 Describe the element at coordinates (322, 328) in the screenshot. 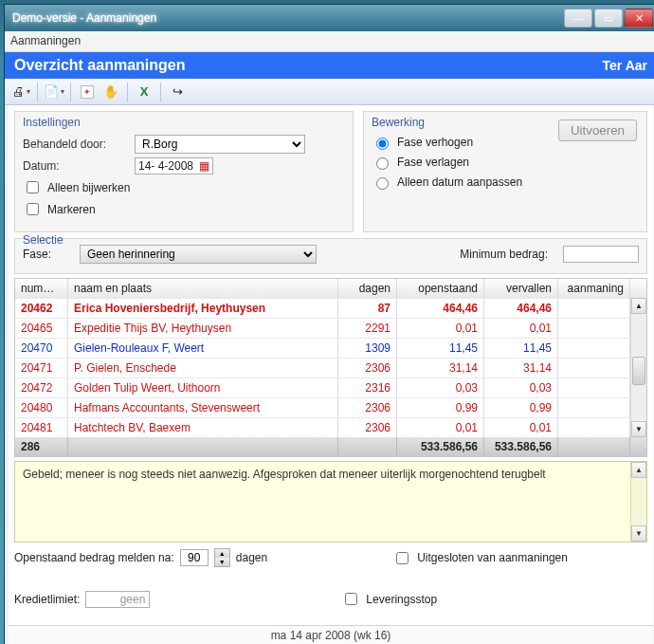

I see `table-row: 20465Expeditie Thijs BV, Heythuysen22910…` at that location.